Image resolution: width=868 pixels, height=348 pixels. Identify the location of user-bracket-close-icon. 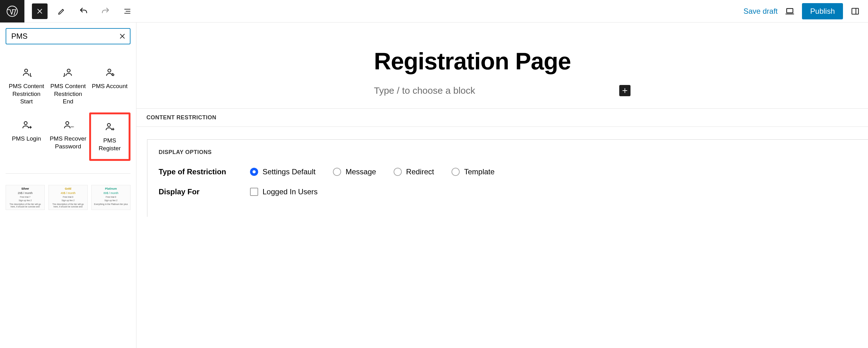
(68, 73).